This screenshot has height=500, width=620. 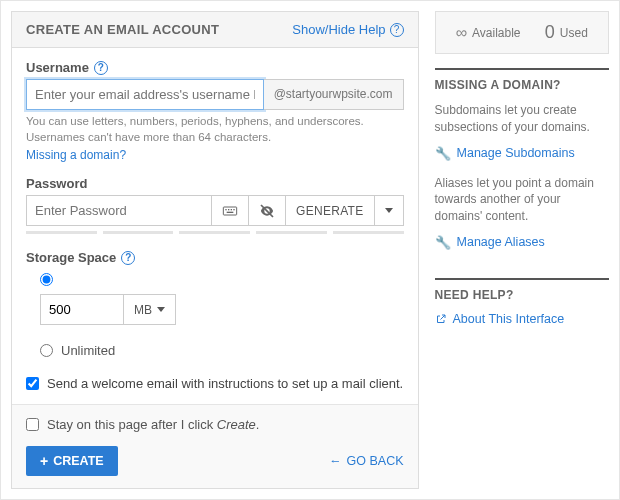 I want to click on generate-dropdown-button, so click(x=390, y=210).